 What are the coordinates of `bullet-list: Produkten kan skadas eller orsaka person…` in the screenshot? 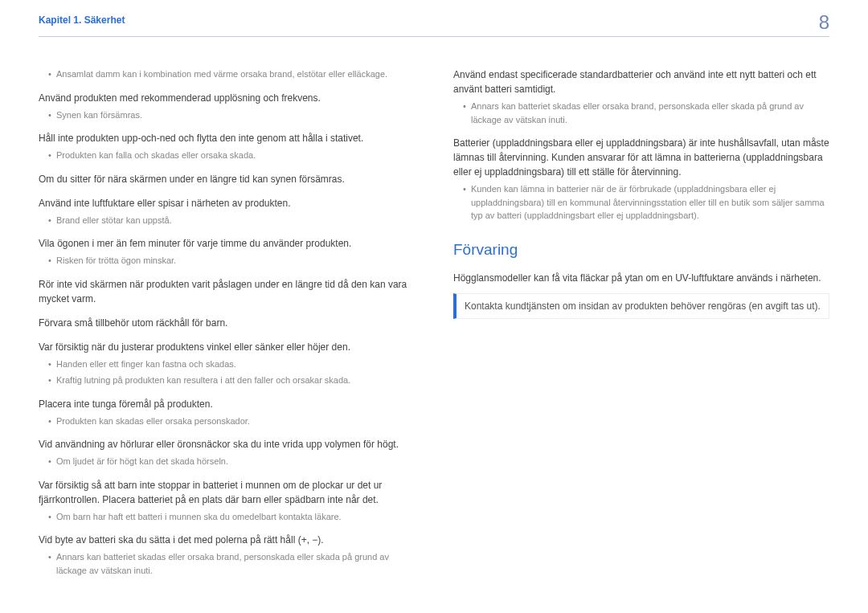 It's located at (231, 421).